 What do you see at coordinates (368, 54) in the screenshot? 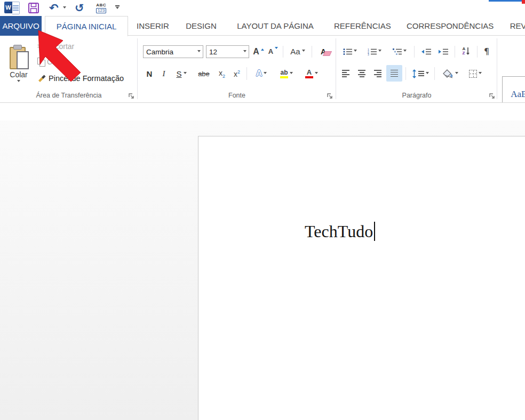
I see `svg-text: 3` at bounding box center [368, 54].